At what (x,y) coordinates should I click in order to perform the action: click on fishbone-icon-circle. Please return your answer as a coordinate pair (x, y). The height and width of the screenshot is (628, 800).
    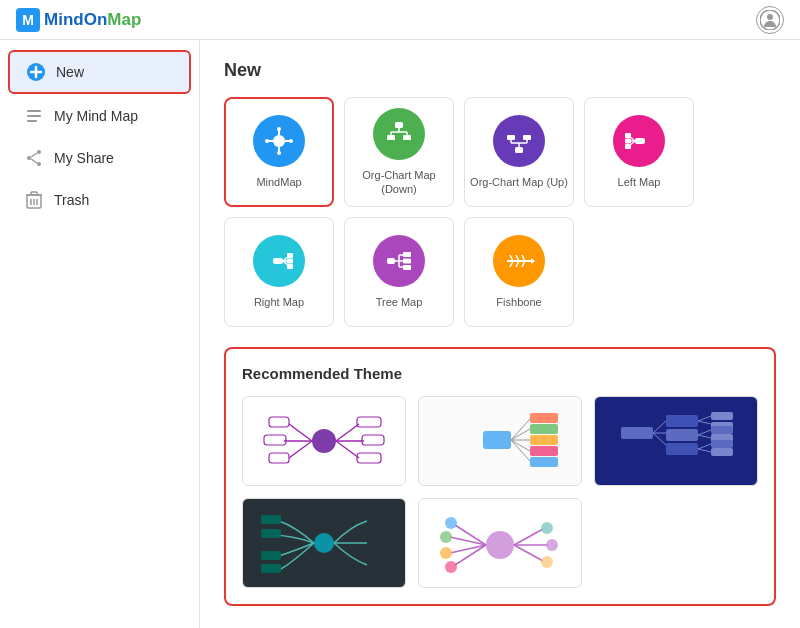
    Looking at the image, I should click on (519, 261).